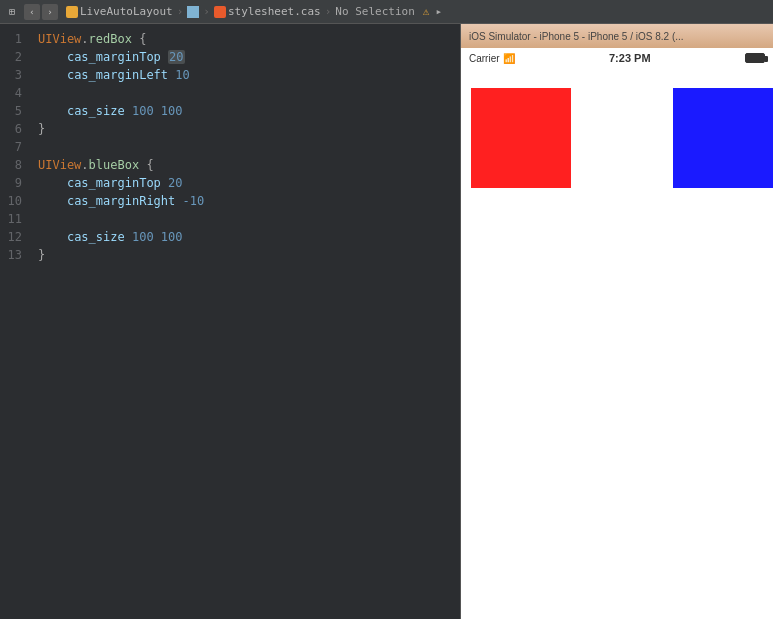 The width and height of the screenshot is (773, 619). I want to click on breadcrumb-sep-2: ›, so click(206, 12).